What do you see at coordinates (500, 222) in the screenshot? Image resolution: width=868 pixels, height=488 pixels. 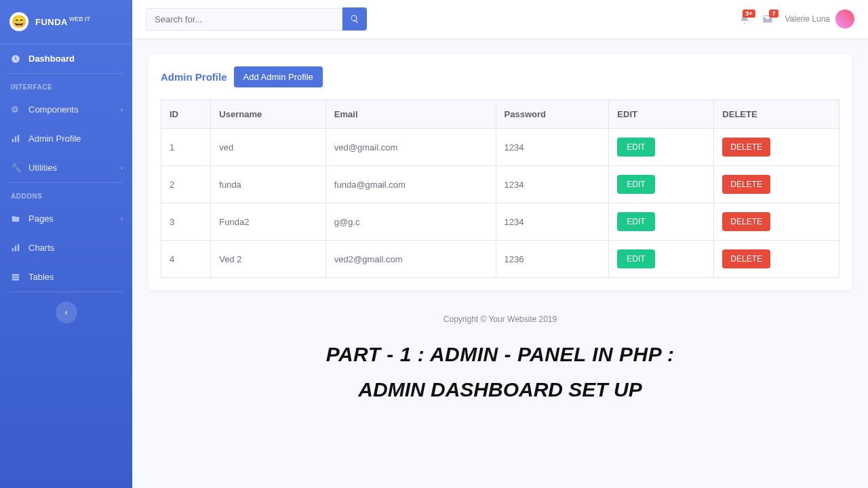 I see `table-row: 3Funda2g@g.c1234EDITDELETE` at bounding box center [500, 222].